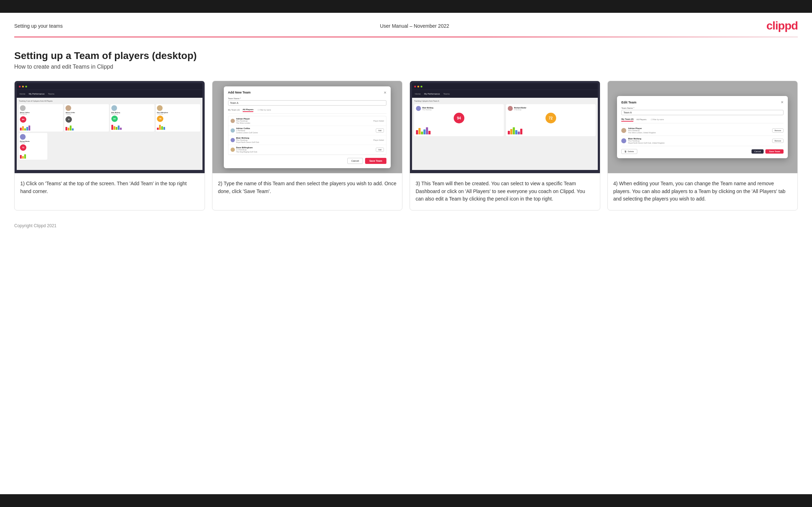 The height and width of the screenshot is (507, 812). I want to click on edit-p2-info: Blair McHarg Plus Handicap Royal North D…, so click(699, 141).